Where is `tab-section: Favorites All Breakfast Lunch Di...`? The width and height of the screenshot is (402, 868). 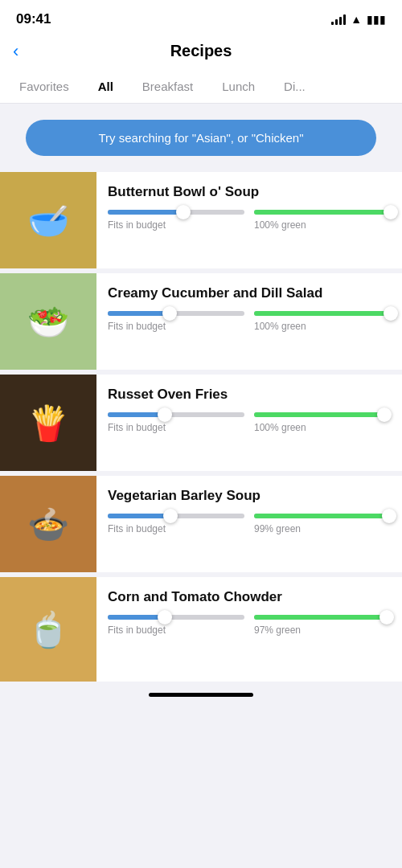
tab-section: Favorites All Breakfast Lunch Di... is located at coordinates (201, 87).